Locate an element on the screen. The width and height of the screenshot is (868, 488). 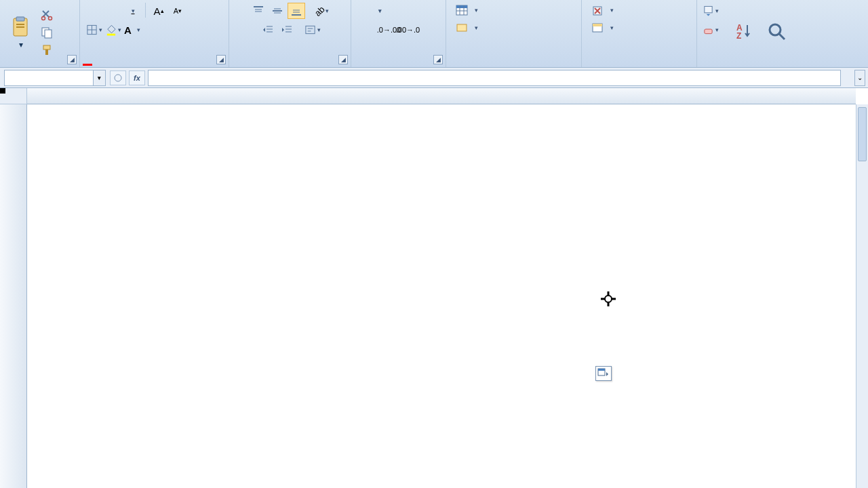
formula-bar: ▾ fx ⌄ is located at coordinates (434, 78).